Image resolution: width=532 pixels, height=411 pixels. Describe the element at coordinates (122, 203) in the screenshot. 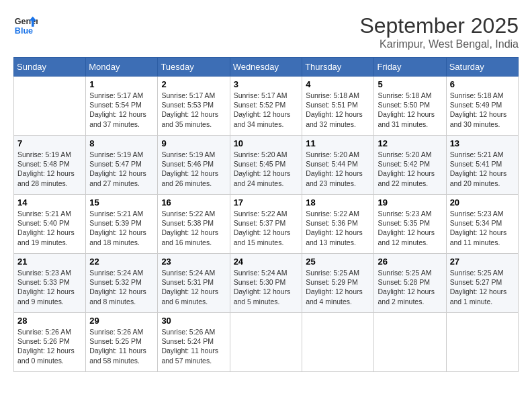

I see `day-number: 15` at that location.